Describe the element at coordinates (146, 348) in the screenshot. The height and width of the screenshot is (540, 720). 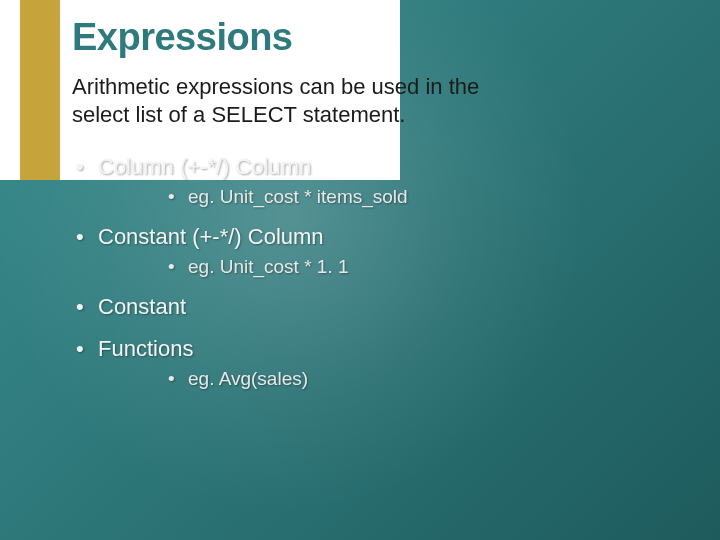
I see `bullet-text: Functions` at that location.